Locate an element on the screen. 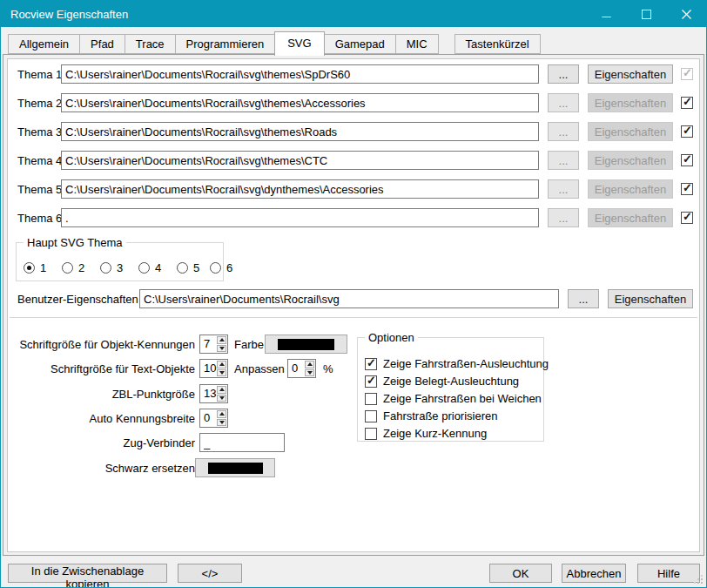  font-text-objects-stepper: 10 is located at coordinates (214, 368).